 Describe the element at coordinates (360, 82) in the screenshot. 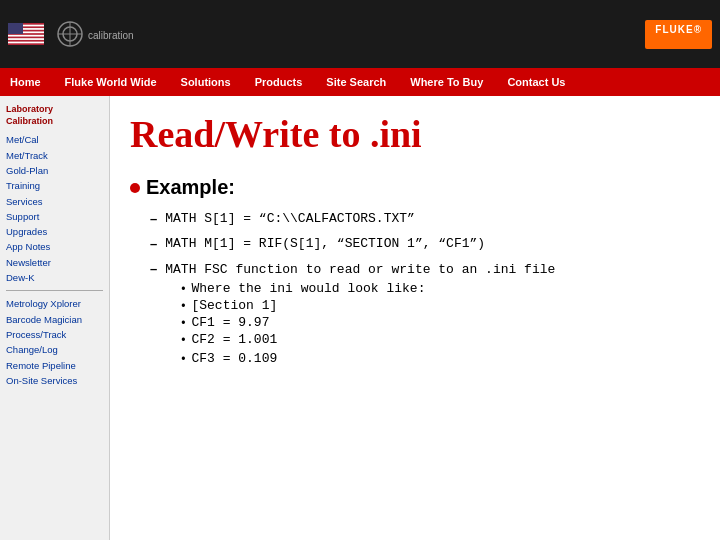

I see `nav-bar: Home Fluke World Wide Solutions Products…` at that location.